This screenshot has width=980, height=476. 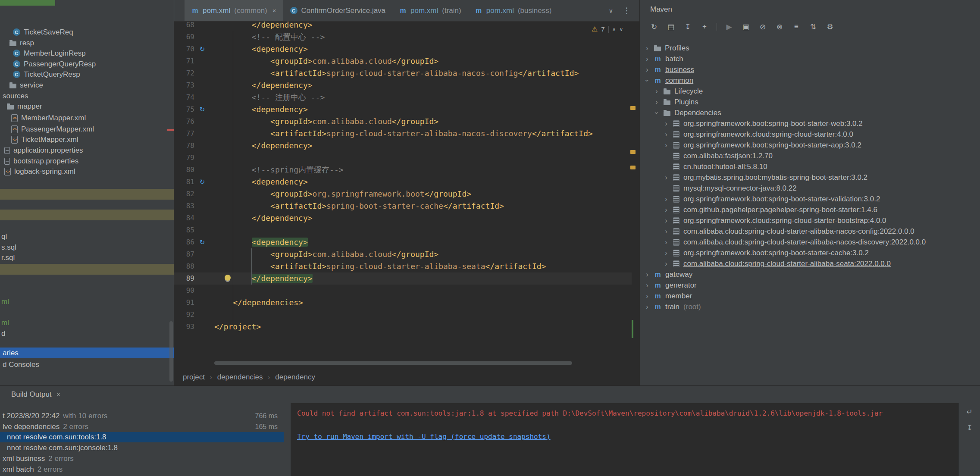 What do you see at coordinates (688, 27) in the screenshot?
I see `download-sources-icon: ↧` at bounding box center [688, 27].